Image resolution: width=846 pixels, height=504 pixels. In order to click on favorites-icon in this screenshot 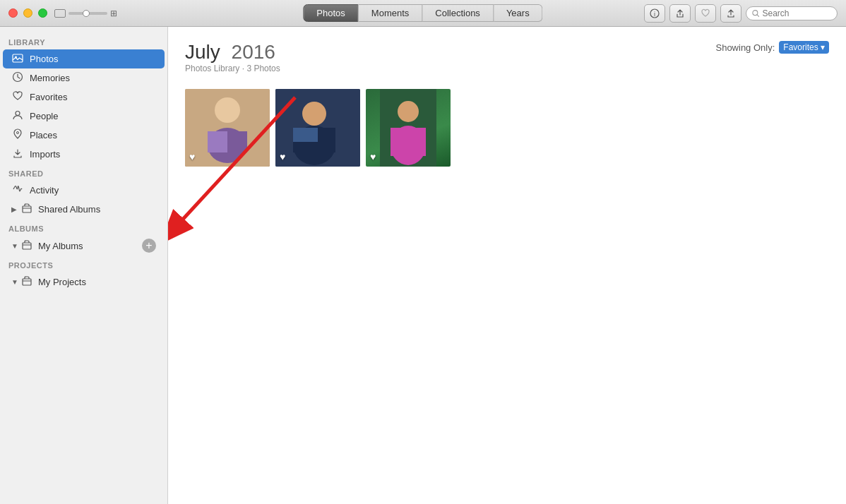, I will do `click(18, 97)`.